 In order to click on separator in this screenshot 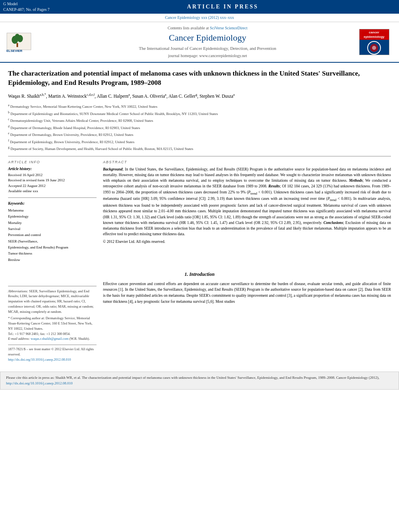, I will do `click(200, 156)`.